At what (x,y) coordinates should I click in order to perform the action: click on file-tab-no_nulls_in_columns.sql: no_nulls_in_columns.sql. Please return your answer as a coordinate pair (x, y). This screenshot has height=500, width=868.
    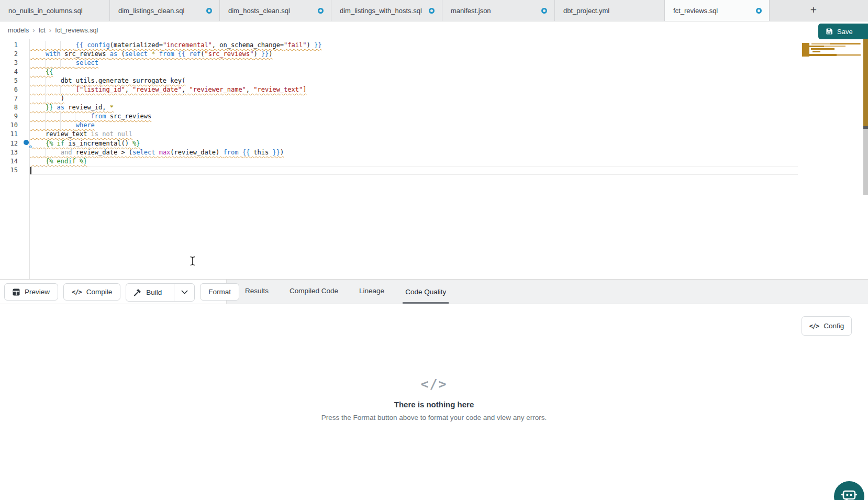
    Looking at the image, I should click on (55, 10).